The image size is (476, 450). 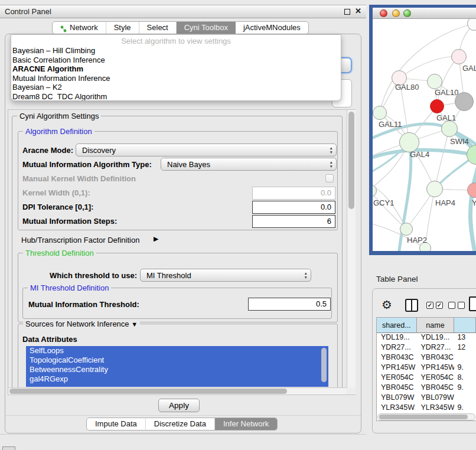 I want to click on tab-style: Style, so click(x=123, y=28).